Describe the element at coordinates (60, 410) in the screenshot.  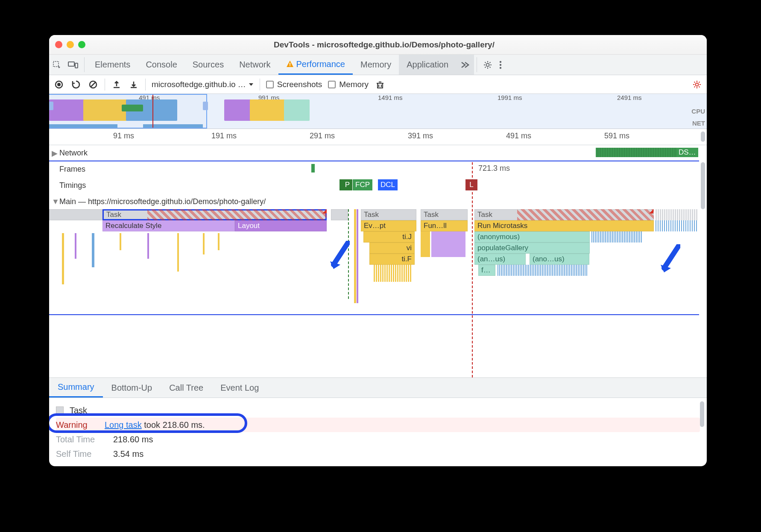
I see `task-swatch` at that location.